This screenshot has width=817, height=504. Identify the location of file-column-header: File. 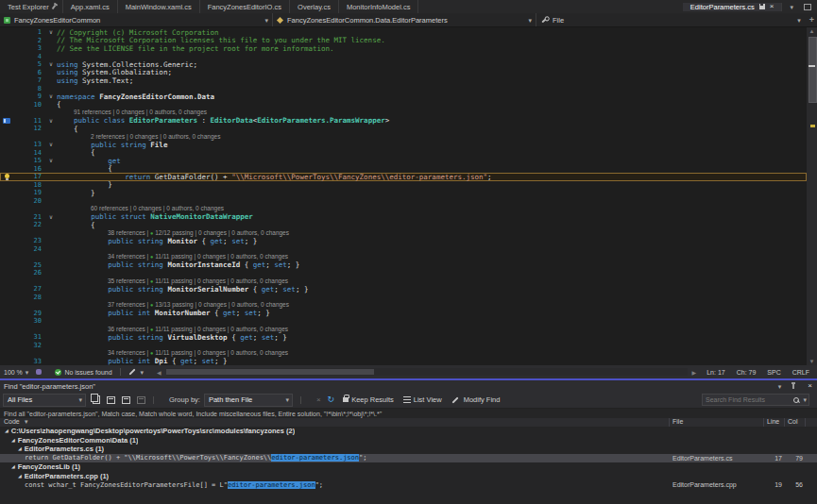
(678, 421).